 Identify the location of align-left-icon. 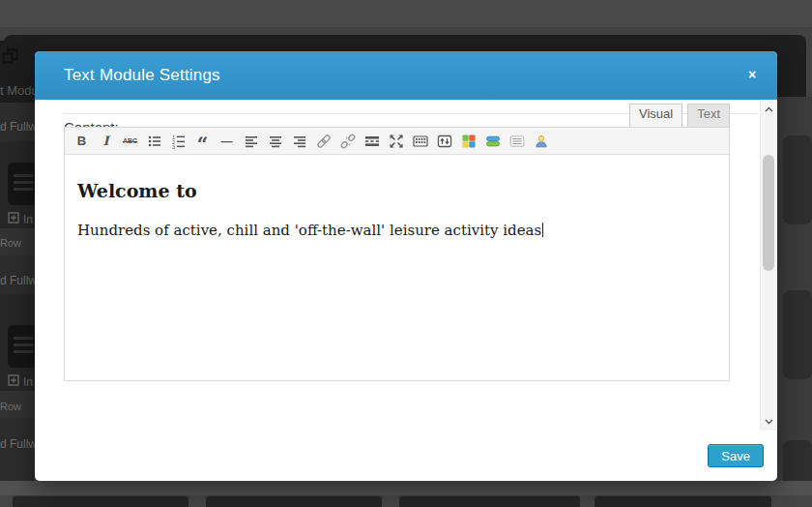
(251, 141).